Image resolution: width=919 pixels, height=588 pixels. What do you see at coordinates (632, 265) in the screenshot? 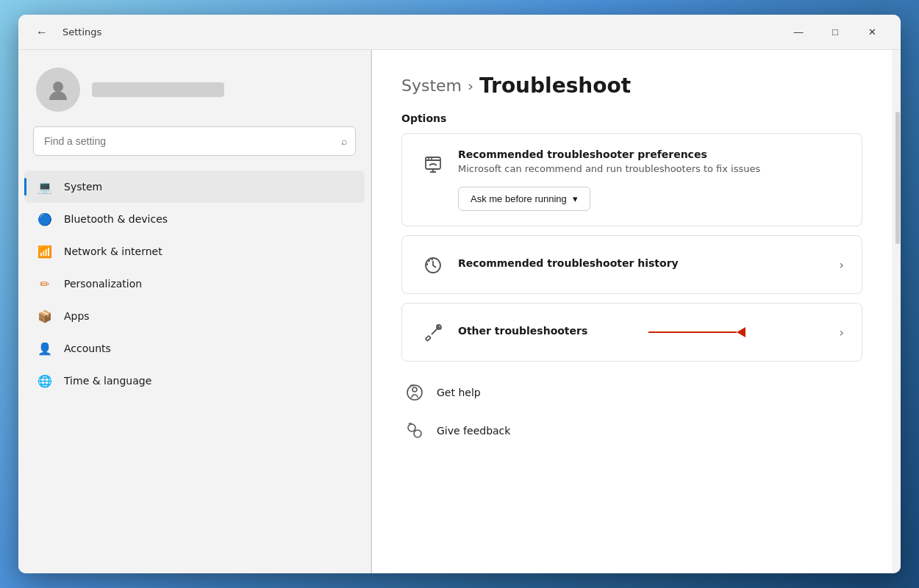
I see `card-recommended-history-row: Recommended troubleshooter history ›` at bounding box center [632, 265].